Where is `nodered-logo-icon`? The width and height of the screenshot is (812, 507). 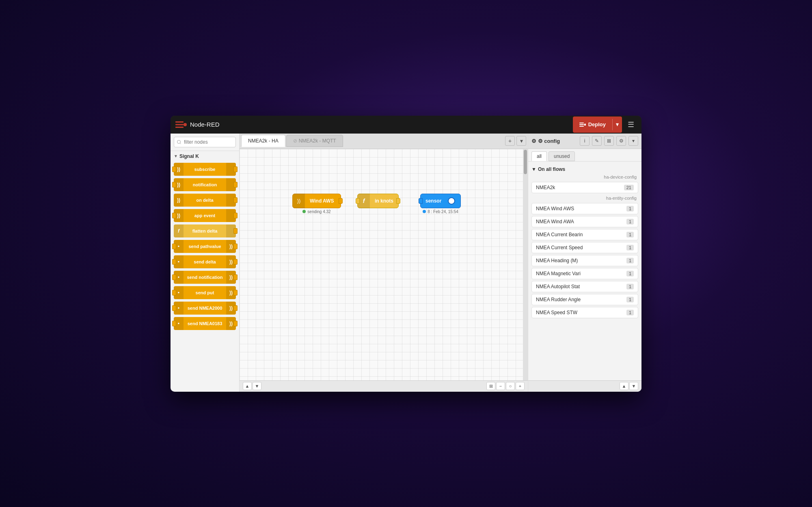
nodered-logo-icon is located at coordinates (181, 125).